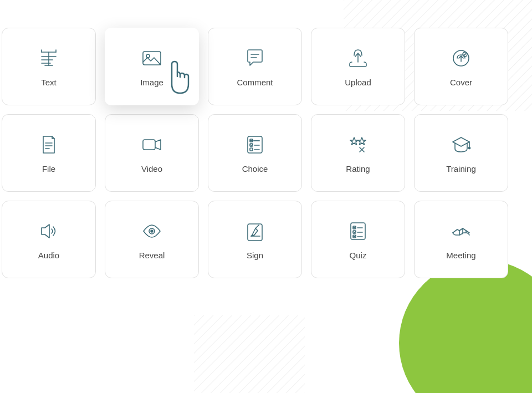 This screenshot has width=532, height=393. Describe the element at coordinates (461, 255) in the screenshot. I see `card-meeting-label: Meeting` at that location.